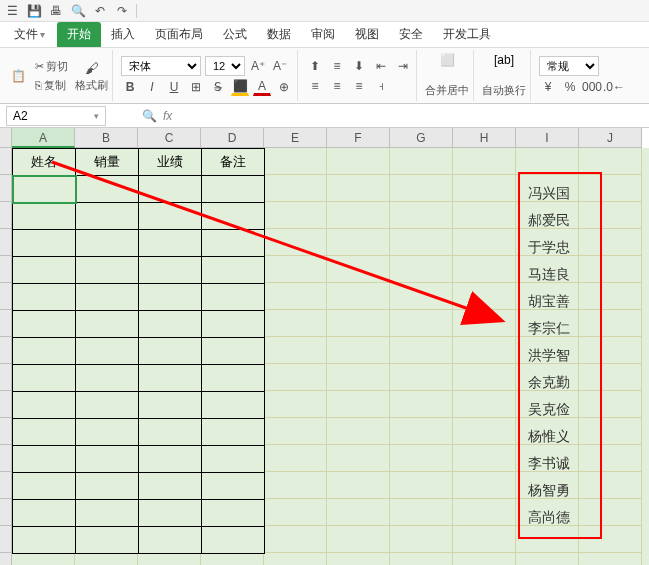 The width and height of the screenshot is (649, 565). What do you see at coordinates (284, 87) in the screenshot?
I see `phonetic-icon: ⊕` at bounding box center [284, 87].